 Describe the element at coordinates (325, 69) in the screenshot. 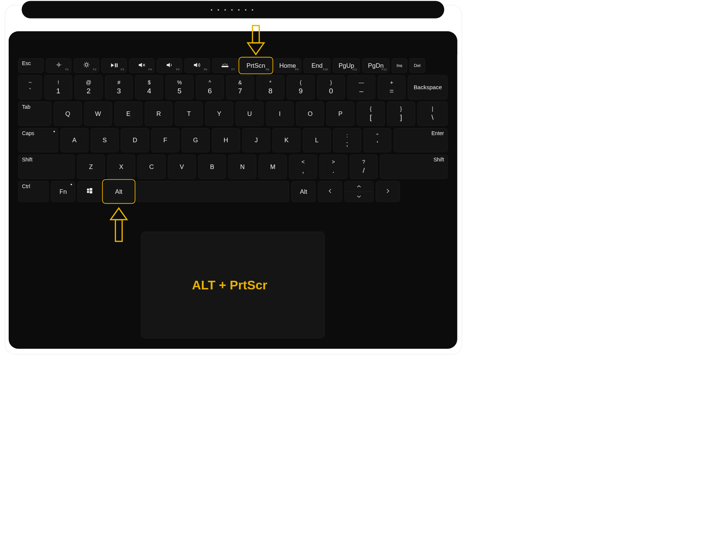

I see `fn-sublabel: F10` at that location.